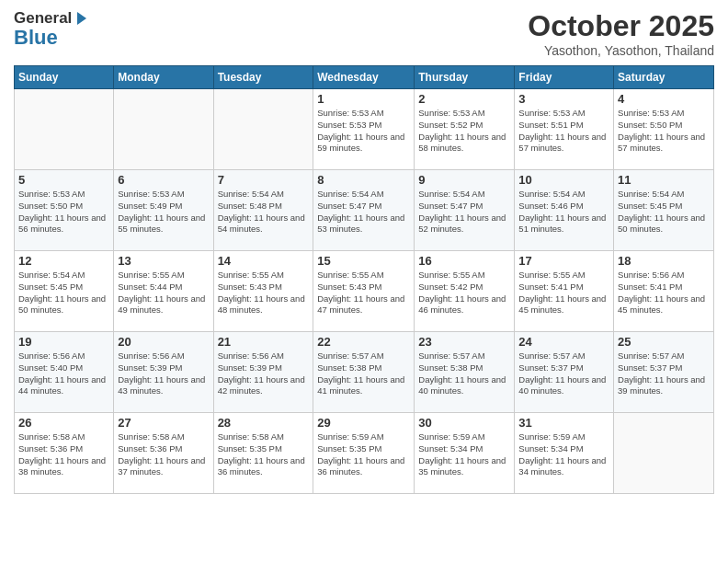 This screenshot has height=563, width=728. Describe the element at coordinates (664, 292) in the screenshot. I see `calendar-cell: 18Sunrise: 5:56 AM Sunset: 5:41 PM Dayli…` at that location.